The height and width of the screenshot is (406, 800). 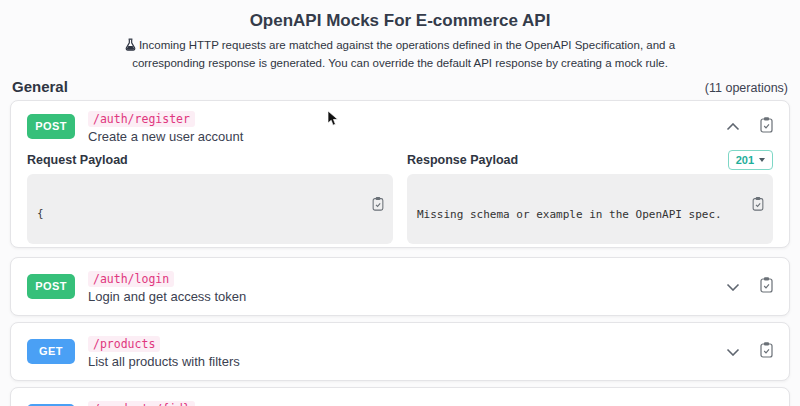 What do you see at coordinates (397, 352) in the screenshot?
I see `operation-info: /products List all products with filters` at bounding box center [397, 352].